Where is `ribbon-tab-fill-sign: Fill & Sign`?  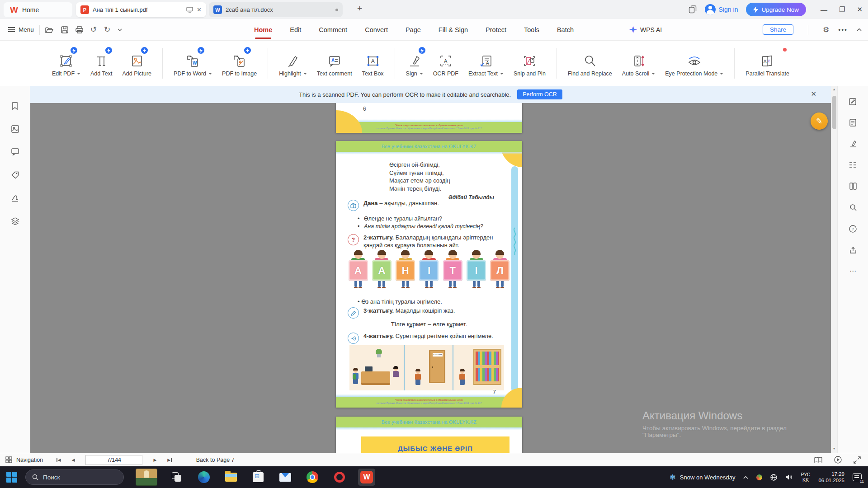
ribbon-tab-fill-sign: Fill & Sign is located at coordinates (453, 30).